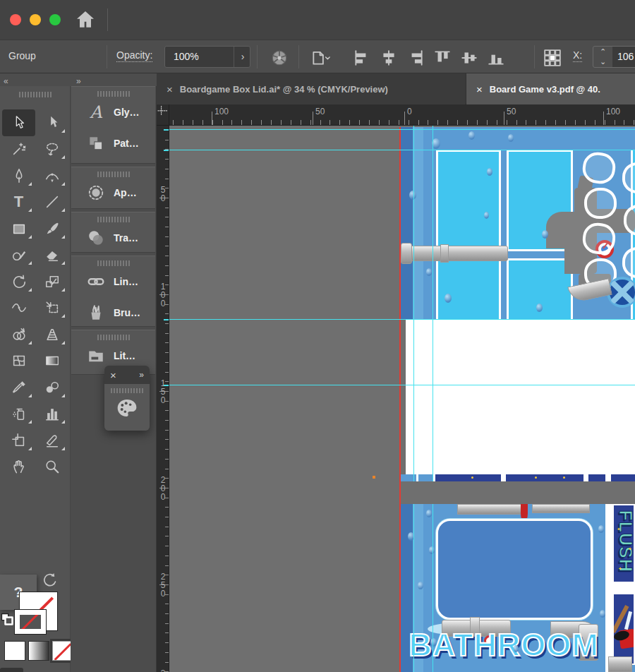 The image size is (635, 672). Describe the element at coordinates (52, 203) in the screenshot. I see `line-segment-tool` at that location.